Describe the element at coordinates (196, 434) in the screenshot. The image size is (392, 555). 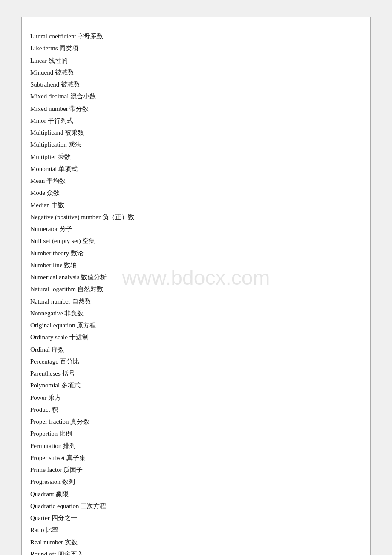
I see `list-item: Proportion 比例` at that location.